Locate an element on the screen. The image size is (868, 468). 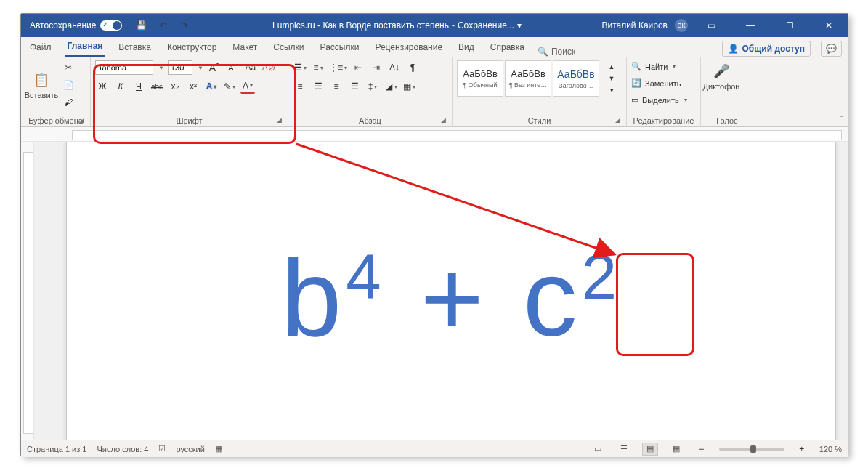
dictate-button: 🎤 Диктофон is located at coordinates (721, 76).